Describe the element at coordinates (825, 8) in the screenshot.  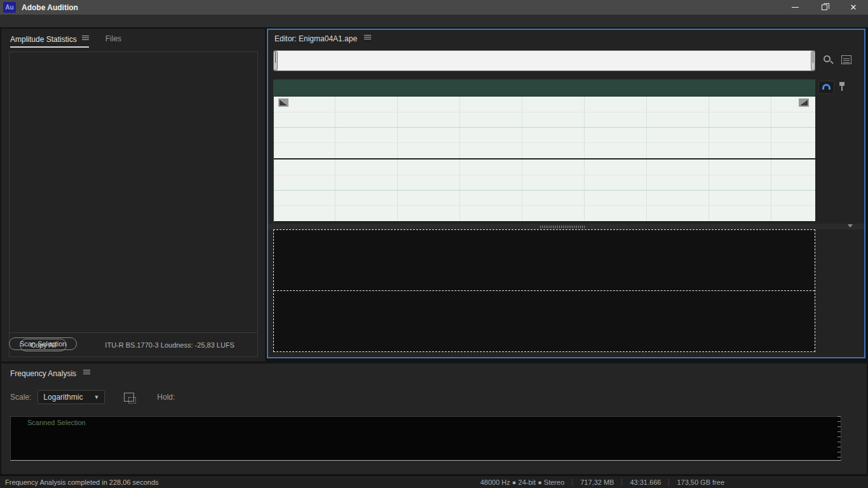
I see `restore-icon` at that location.